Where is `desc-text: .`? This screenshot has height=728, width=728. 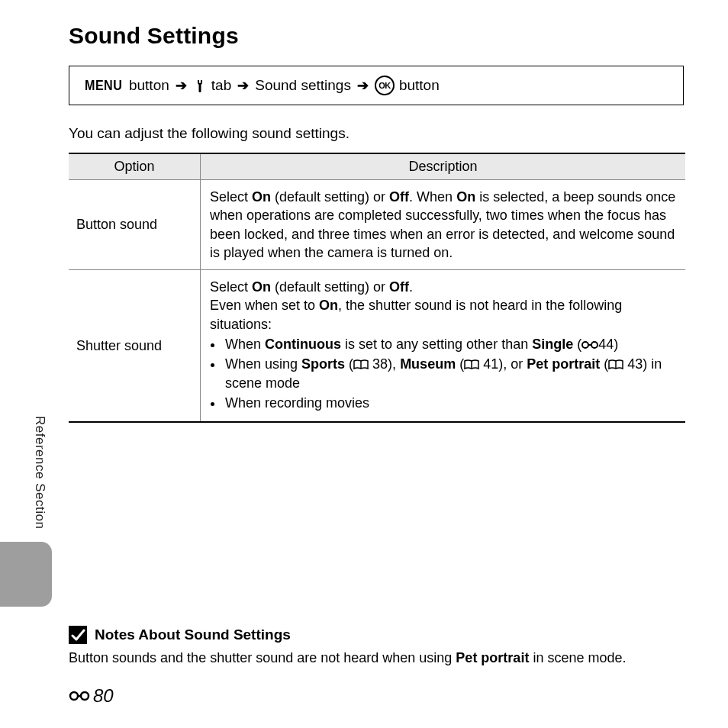
desc-text: . is located at coordinates (411, 287).